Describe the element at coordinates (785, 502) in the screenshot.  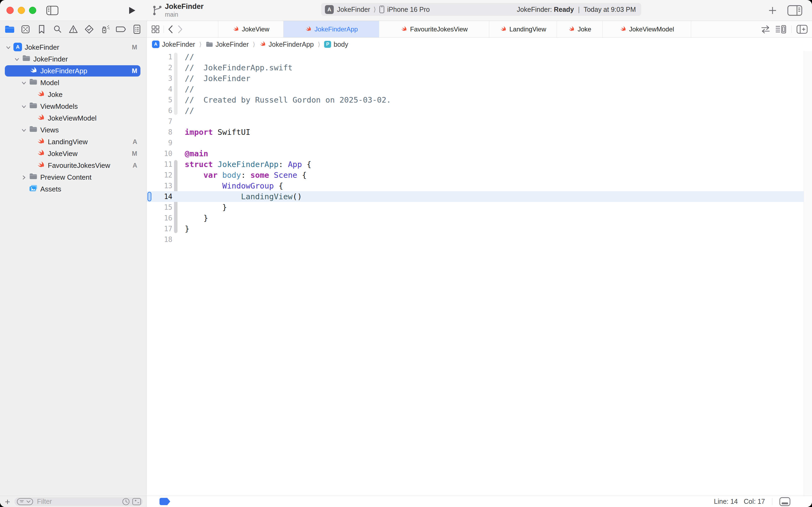
I see `editor-layout-icon` at that location.